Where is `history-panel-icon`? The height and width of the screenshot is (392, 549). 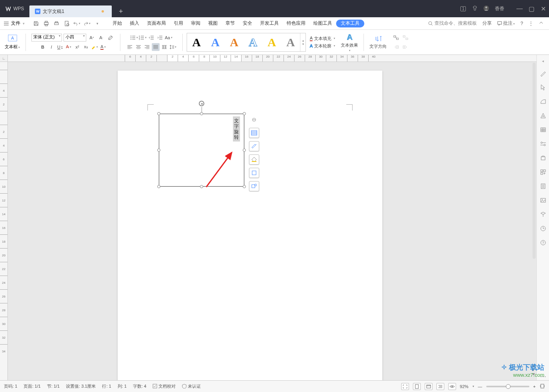
history-panel-icon is located at coordinates (543, 229).